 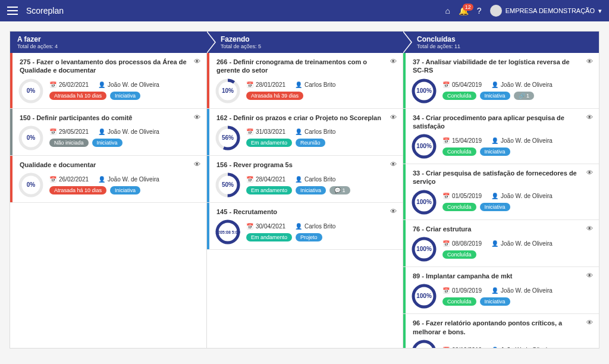 I want to click on tag: Reunião, so click(x=310, y=143).